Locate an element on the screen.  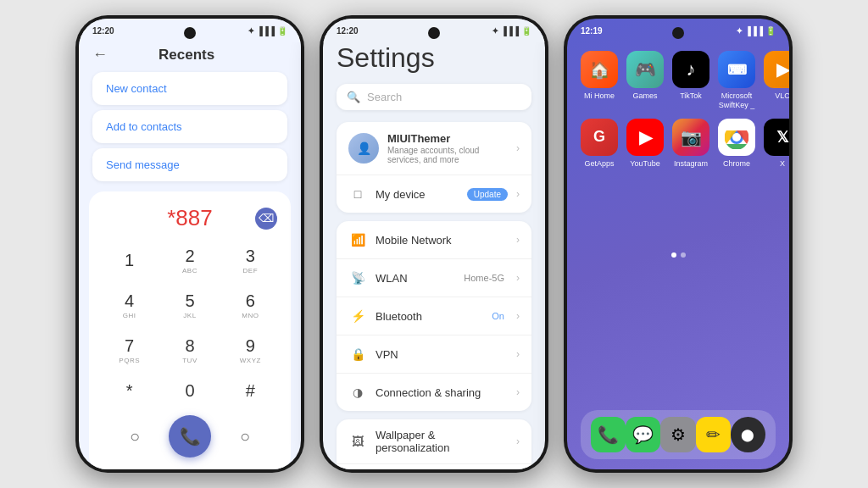
device-chevron: › is located at coordinates (518, 194).